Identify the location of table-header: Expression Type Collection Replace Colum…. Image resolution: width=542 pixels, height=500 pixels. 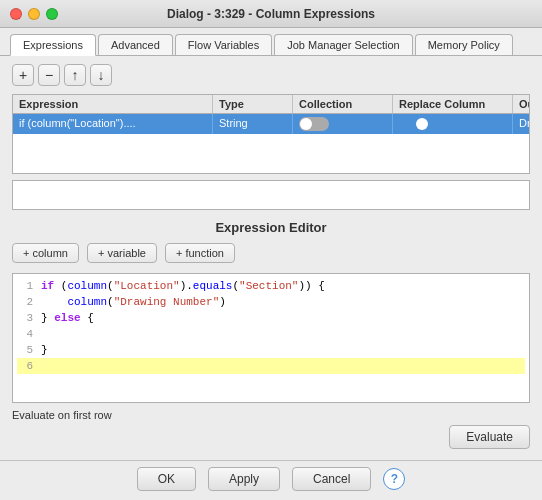
(271, 104).